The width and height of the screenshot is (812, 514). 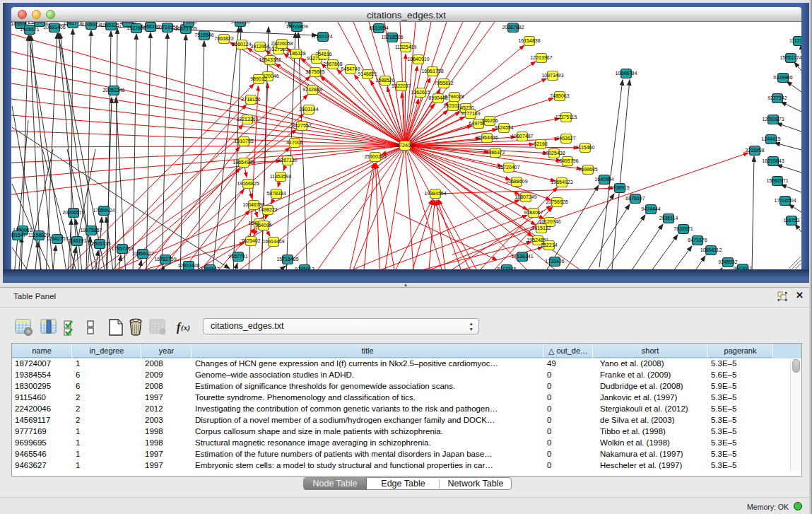 I want to click on svg-text: 7986372, so click(x=495, y=153).